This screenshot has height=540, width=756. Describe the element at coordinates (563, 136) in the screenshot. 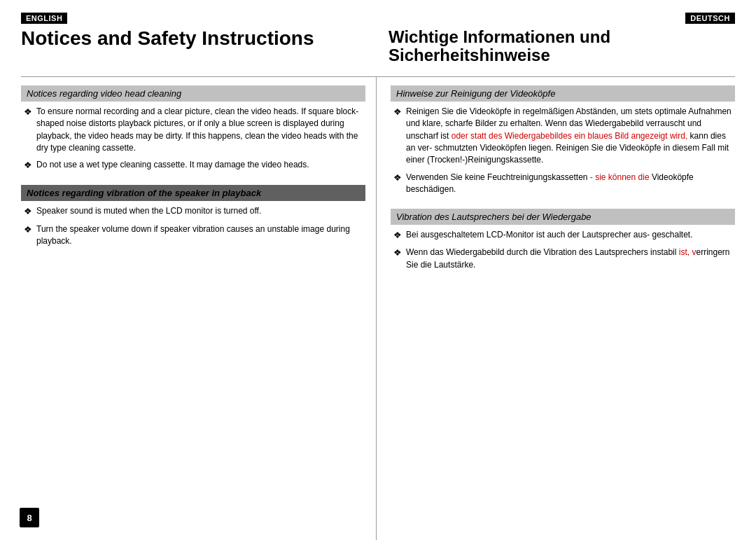

I see `list-item: ❖ Reinigen Sie die Videoköpfe in regelmä…` at that location.